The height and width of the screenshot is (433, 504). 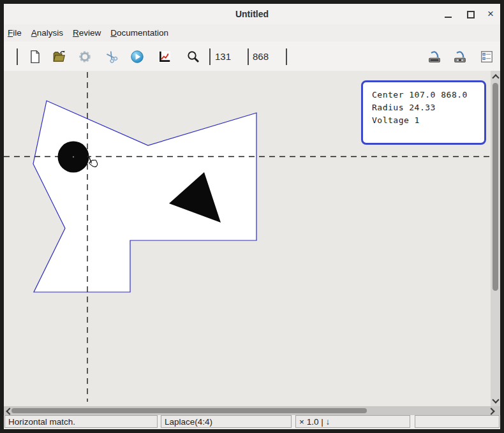 I want to click on menubar: File Analysis Review Documentation, so click(x=252, y=33).